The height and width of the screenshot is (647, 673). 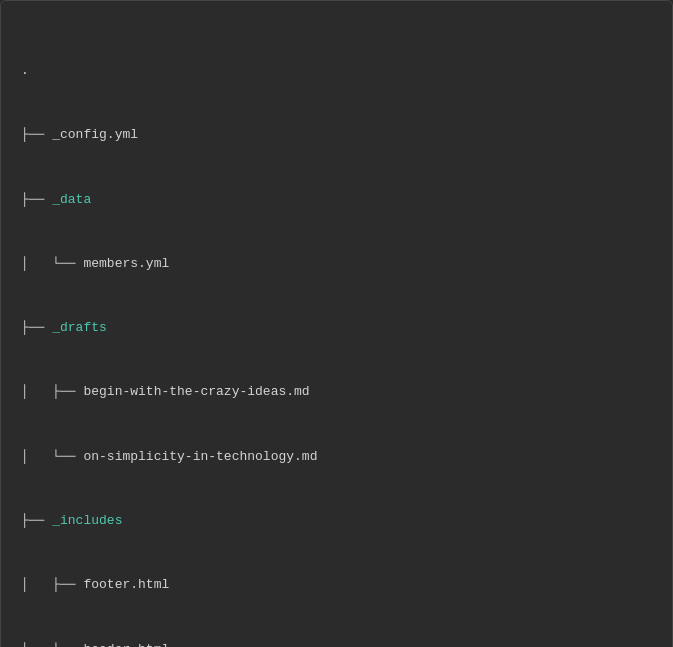 I want to click on includes-dir-line: ├── _includes, so click(x=336, y=520).